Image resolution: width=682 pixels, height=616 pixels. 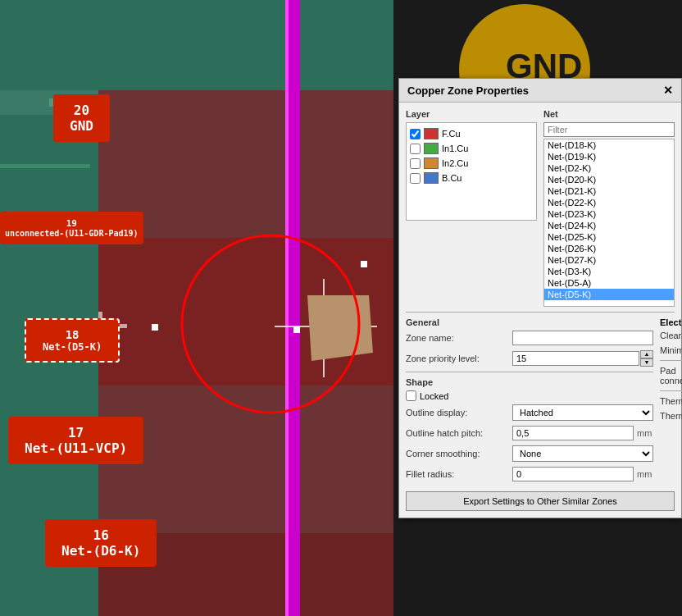 What do you see at coordinates (101, 543) in the screenshot?
I see `net-label-d6k: 16 Net-(D6-K)` at bounding box center [101, 543].